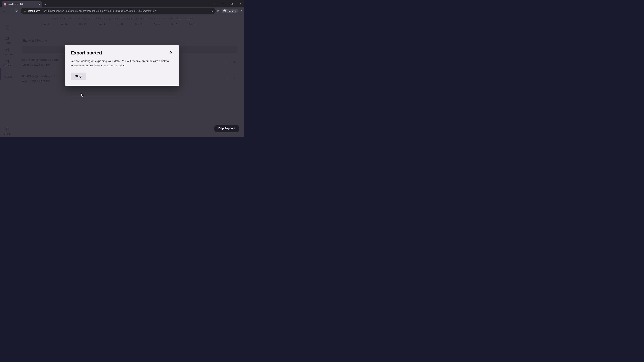  Describe the element at coordinates (122, 11) in the screenshot. I see `address-bar: ← → ⟳ 🔒 getdrip.com/7641396/reports/new_…` at that location.